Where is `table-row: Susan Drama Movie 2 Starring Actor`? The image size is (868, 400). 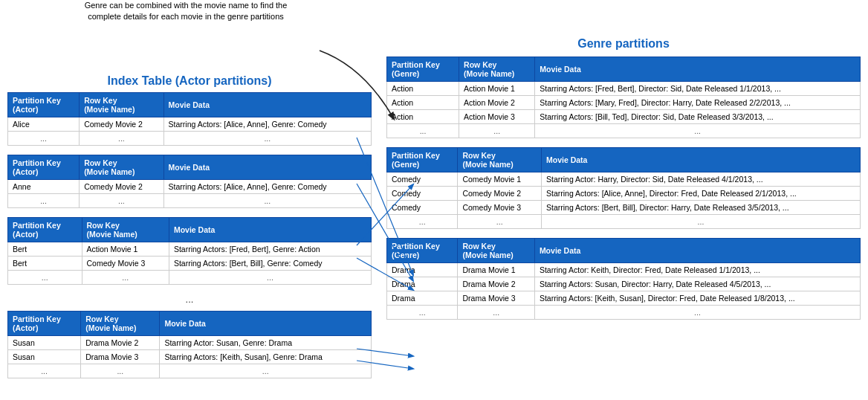 table-row: Susan Drama Movie 2 Starring Actor is located at coordinates (190, 343).